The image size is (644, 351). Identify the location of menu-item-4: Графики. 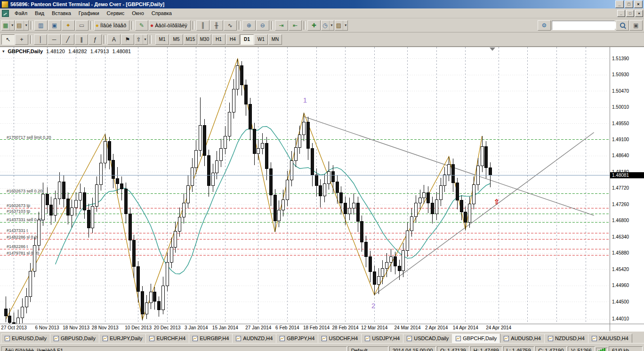
(89, 13).